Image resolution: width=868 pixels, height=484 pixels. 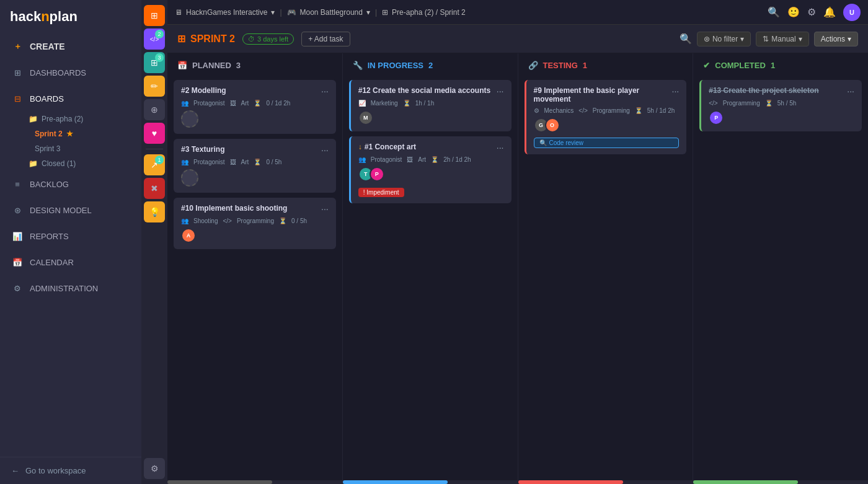 I want to click on search-icon: 🔍, so click(x=774, y=12).